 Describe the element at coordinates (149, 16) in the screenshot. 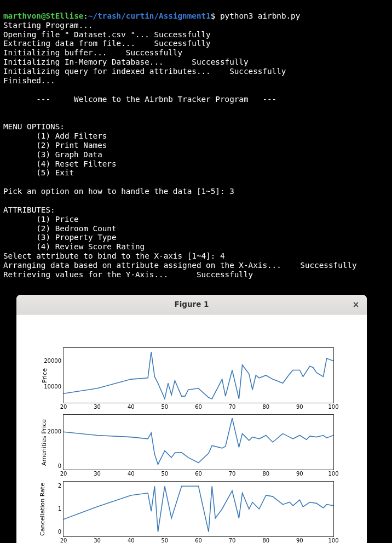

I see `prompt-path: ~/trash/curtin/Assignment1` at that location.